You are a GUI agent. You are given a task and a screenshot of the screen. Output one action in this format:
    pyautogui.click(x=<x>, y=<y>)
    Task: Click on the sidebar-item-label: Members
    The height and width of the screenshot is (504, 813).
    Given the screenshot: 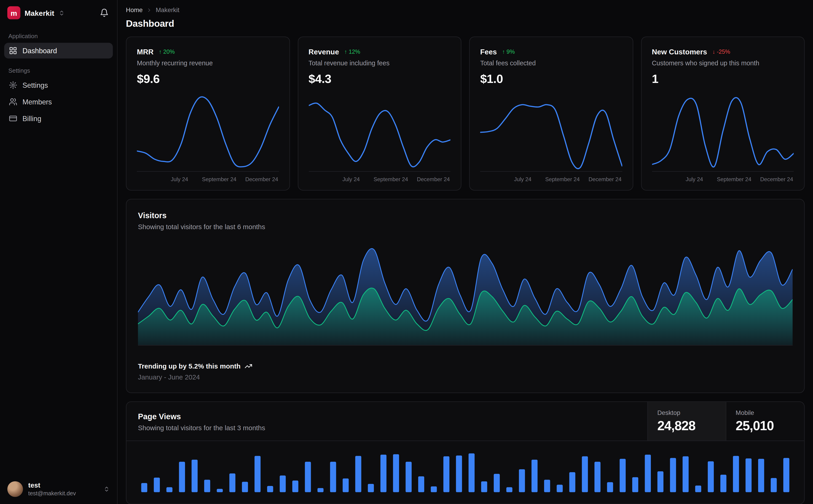 What is the action you would take?
    pyautogui.click(x=37, y=102)
    